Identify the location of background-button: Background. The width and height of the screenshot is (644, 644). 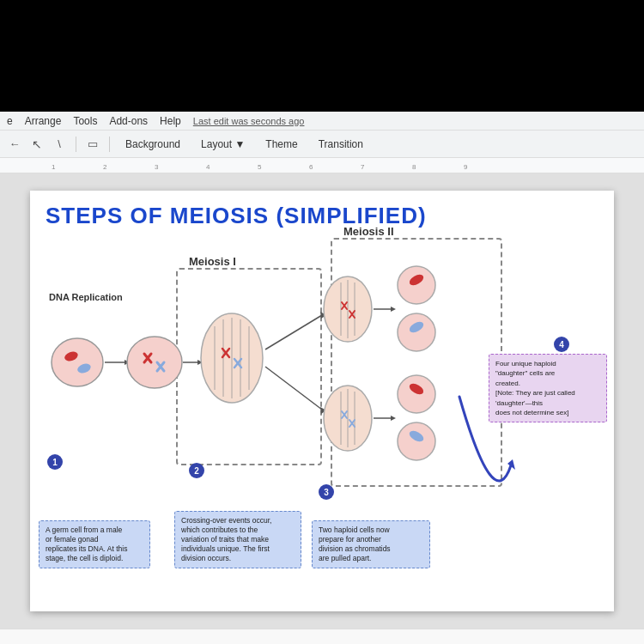
(153, 144).